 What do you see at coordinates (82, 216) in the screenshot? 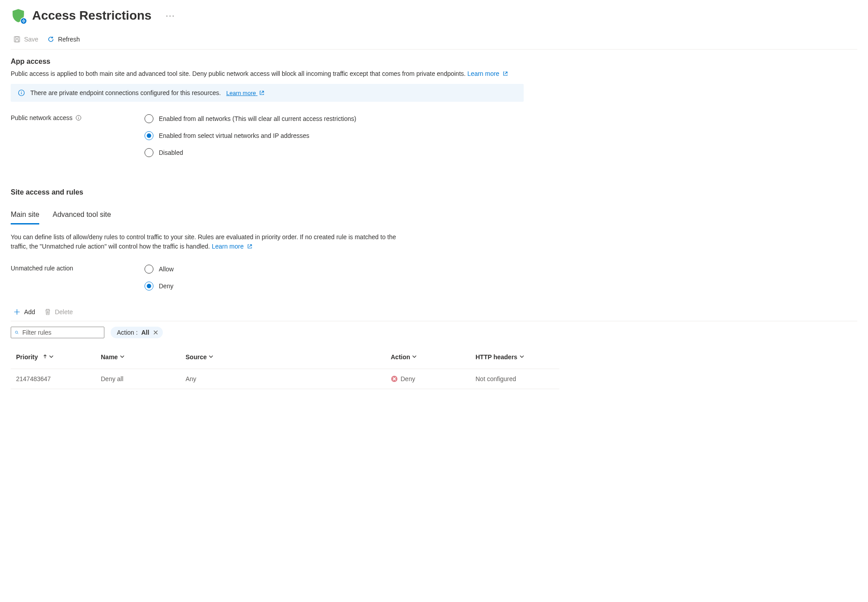
I see `tab-advanced-tool-site: Advanced tool site` at bounding box center [82, 216].